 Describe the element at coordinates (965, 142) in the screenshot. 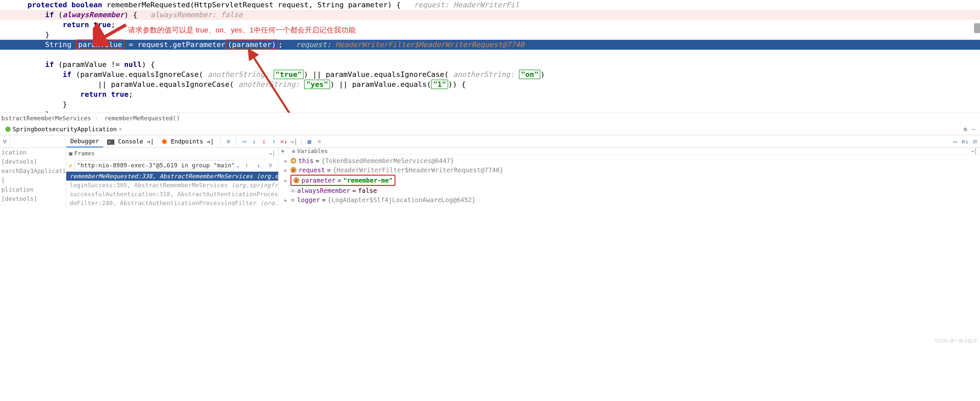

I see `pin-icon: ≡↓` at that location.